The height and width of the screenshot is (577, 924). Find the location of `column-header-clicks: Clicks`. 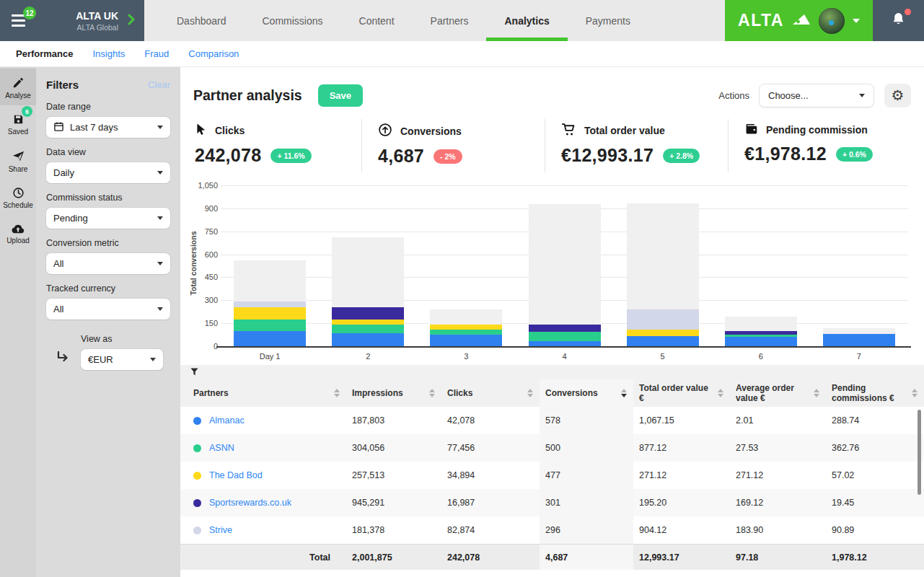

column-header-clicks: Clicks is located at coordinates (490, 393).